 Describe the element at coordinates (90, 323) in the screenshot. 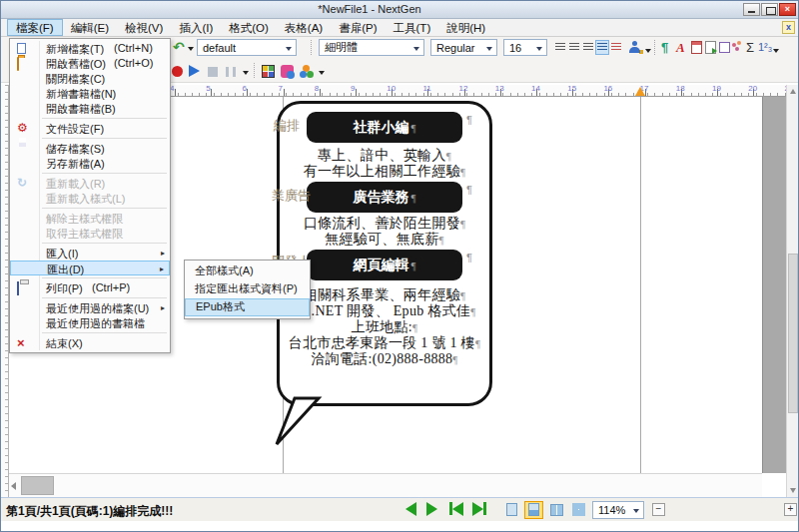

I see `menu-item-recent-books: 最近使用過的書籍檔` at that location.